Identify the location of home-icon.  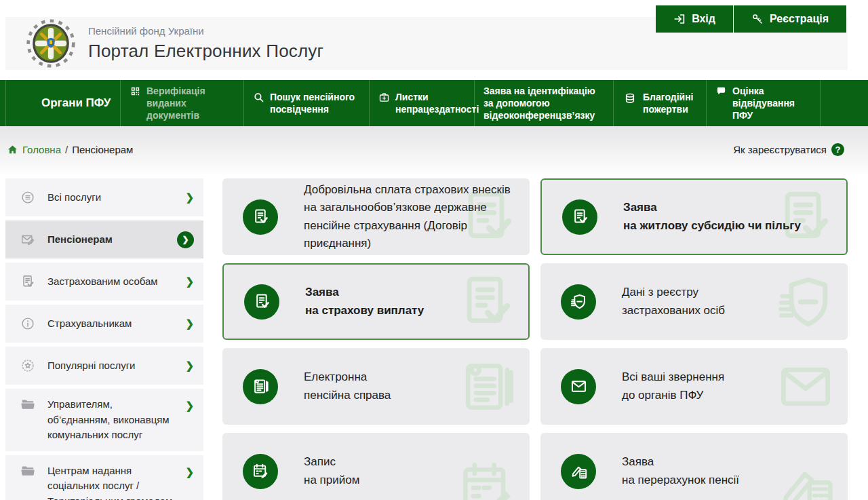
(12, 149).